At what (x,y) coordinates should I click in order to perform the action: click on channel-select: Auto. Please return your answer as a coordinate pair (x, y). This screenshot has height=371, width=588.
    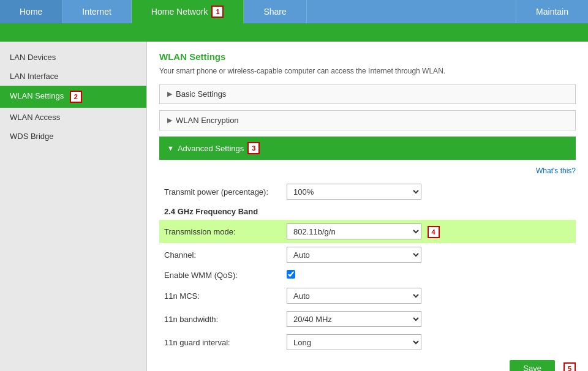
    Looking at the image, I should click on (354, 255).